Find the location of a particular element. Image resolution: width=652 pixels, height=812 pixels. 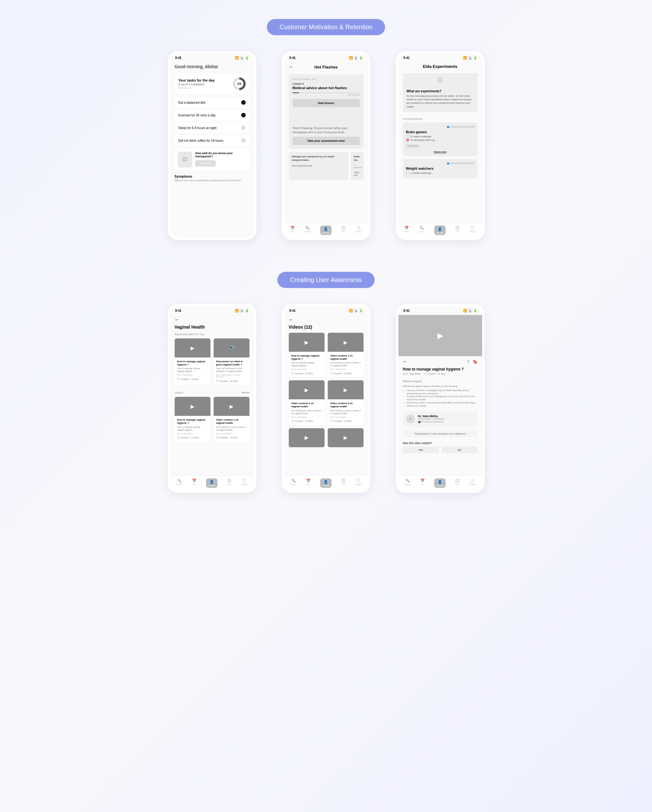

progress-text: 2/4 is located at coordinates (239, 84).